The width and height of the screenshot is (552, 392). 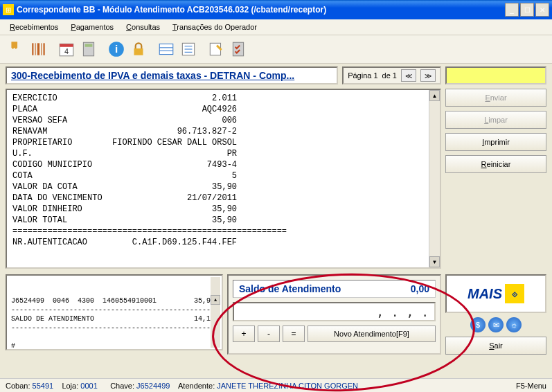 What do you see at coordinates (66, 49) in the screenshot?
I see `tool-calendar-icon: 4` at bounding box center [66, 49].